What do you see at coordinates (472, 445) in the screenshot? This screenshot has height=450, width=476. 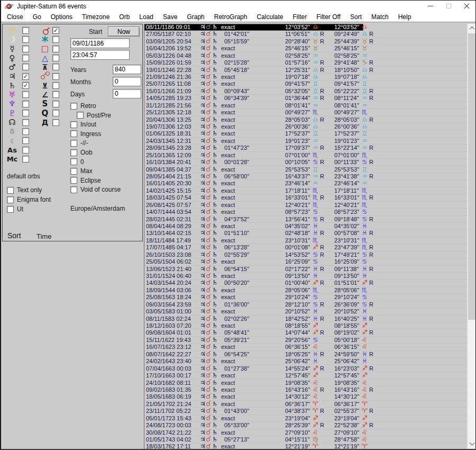 I see `scroll-down-button` at bounding box center [472, 445].